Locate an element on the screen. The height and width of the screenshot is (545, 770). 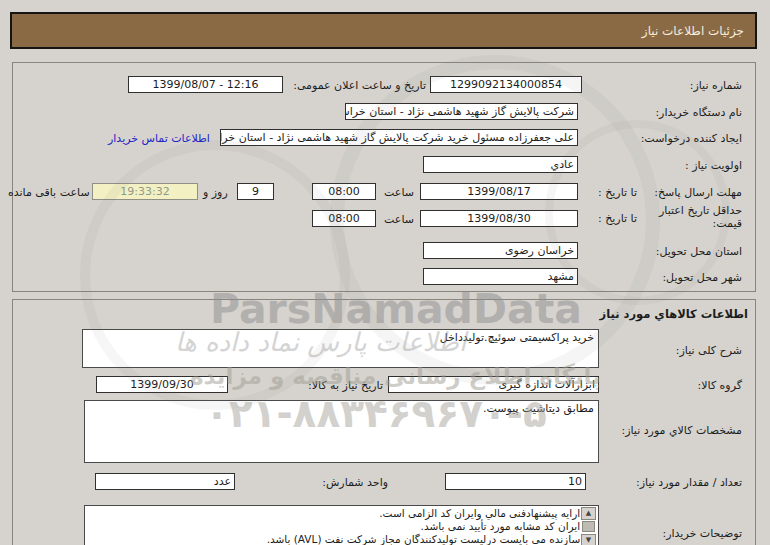
goods-group-label: گروه کالا: is located at coordinates (720, 386).